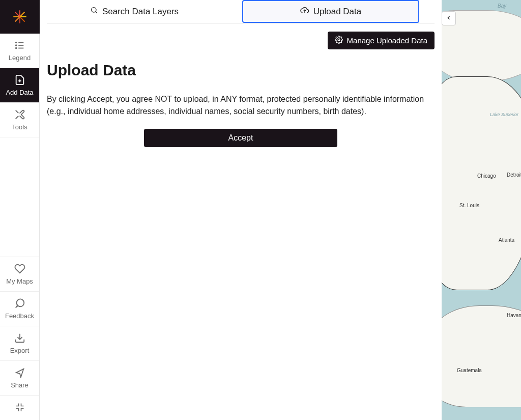 Image resolution: width=521 pixels, height=420 pixels. Describe the element at coordinates (134, 11) in the screenshot. I see `tab-search-data-layers: Search Data Layers` at that location.